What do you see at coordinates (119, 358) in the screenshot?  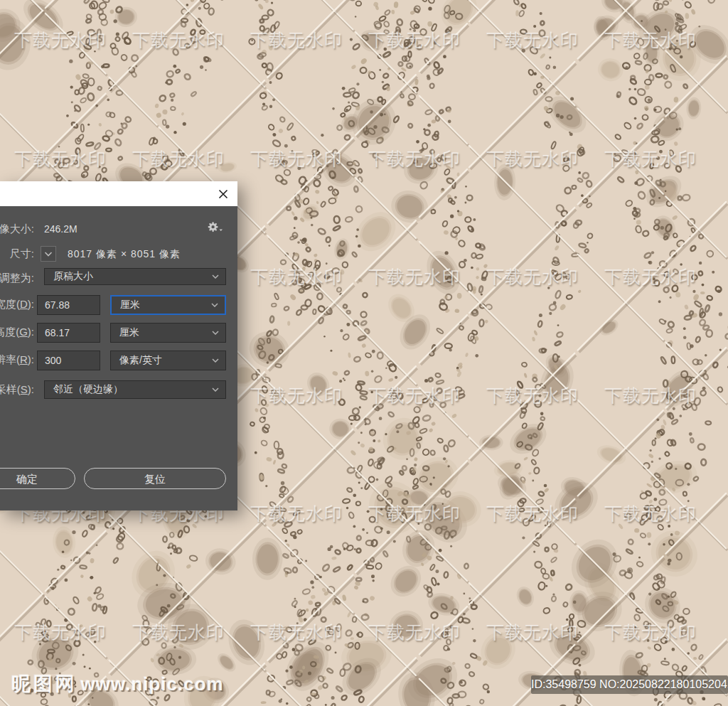 I see `dialog-body: 图像大小: 246.2M 尺寸:` at bounding box center [119, 358].